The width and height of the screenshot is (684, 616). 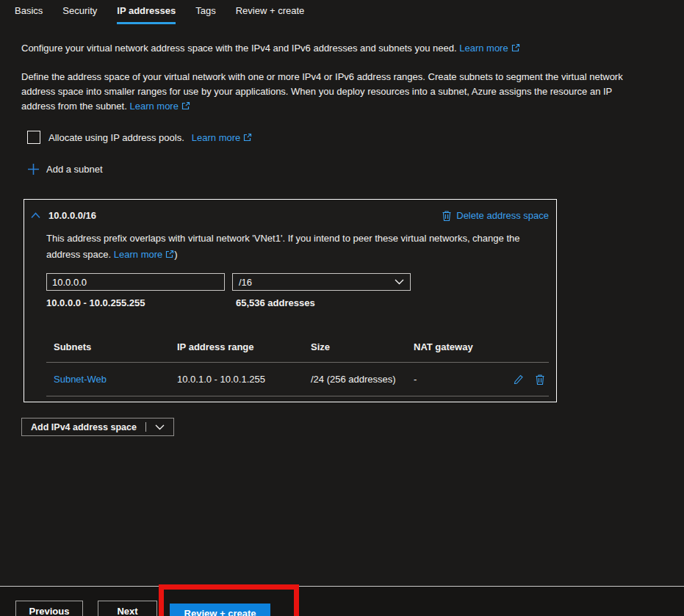 I want to click on description-text: Define the address space of your virtual…, so click(x=335, y=92).